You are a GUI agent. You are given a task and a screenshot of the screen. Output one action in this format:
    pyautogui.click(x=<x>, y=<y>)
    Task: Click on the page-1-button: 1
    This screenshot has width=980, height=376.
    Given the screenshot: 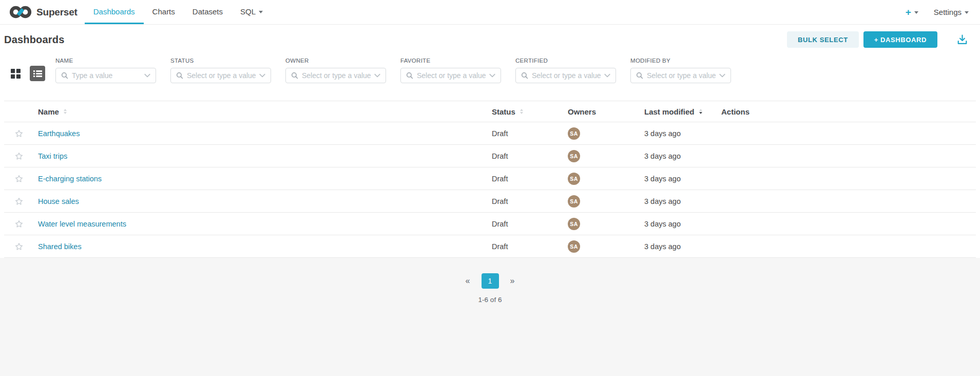 What is the action you would take?
    pyautogui.click(x=490, y=281)
    